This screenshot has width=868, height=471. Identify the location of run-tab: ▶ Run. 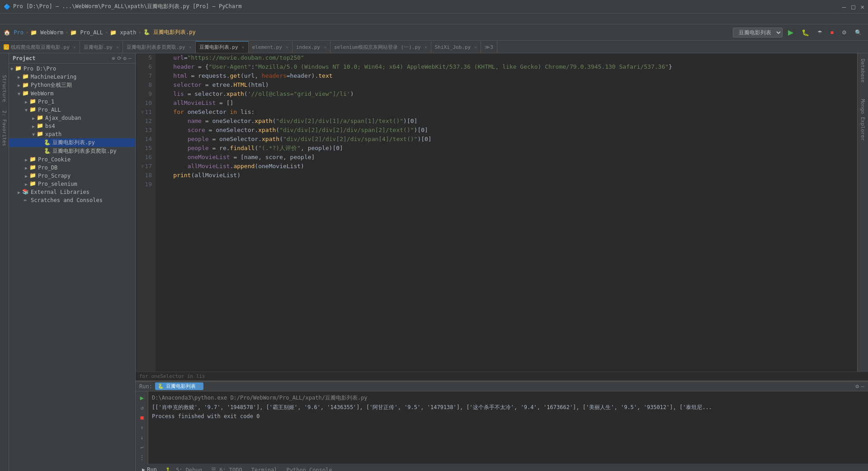
(149, 467).